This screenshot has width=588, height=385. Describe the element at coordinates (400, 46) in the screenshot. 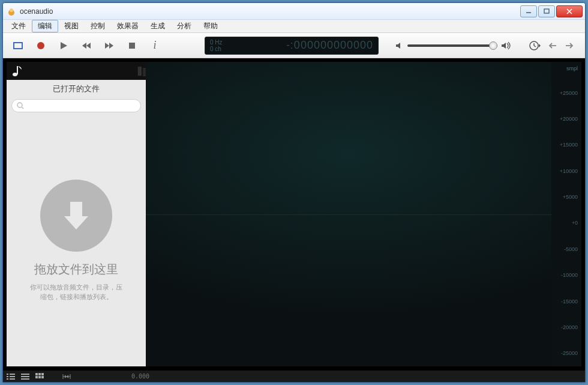

I see `volume-low-icon` at that location.